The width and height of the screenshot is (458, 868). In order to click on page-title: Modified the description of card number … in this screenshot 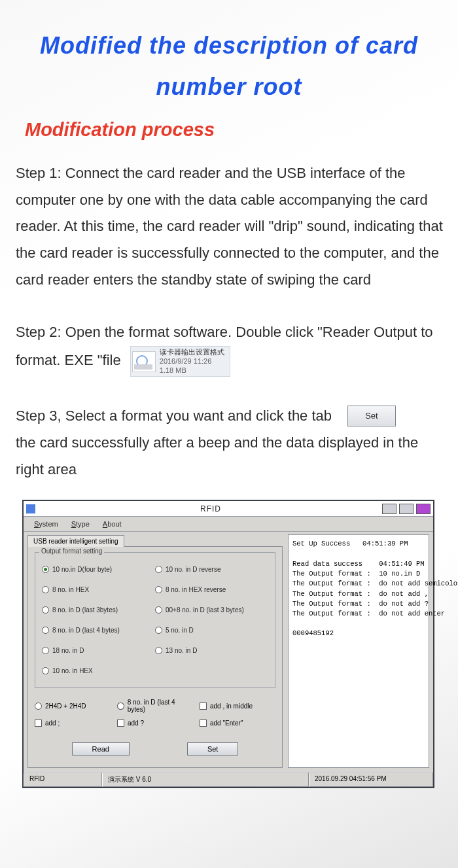, I will do `click(229, 54)`.